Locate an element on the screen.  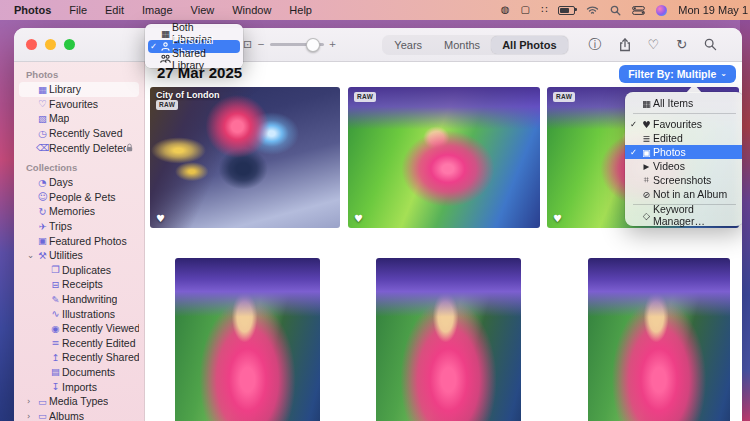
menu-image: Image is located at coordinates (158, 10).